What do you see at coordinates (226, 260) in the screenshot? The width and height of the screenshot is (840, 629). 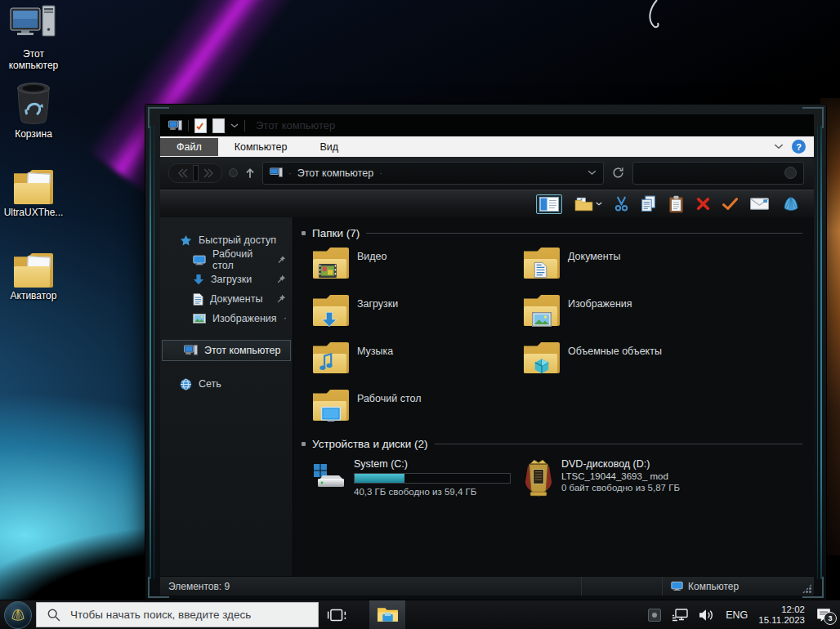 I see `sidebar-item-desktop: Рабочий стол` at bounding box center [226, 260].